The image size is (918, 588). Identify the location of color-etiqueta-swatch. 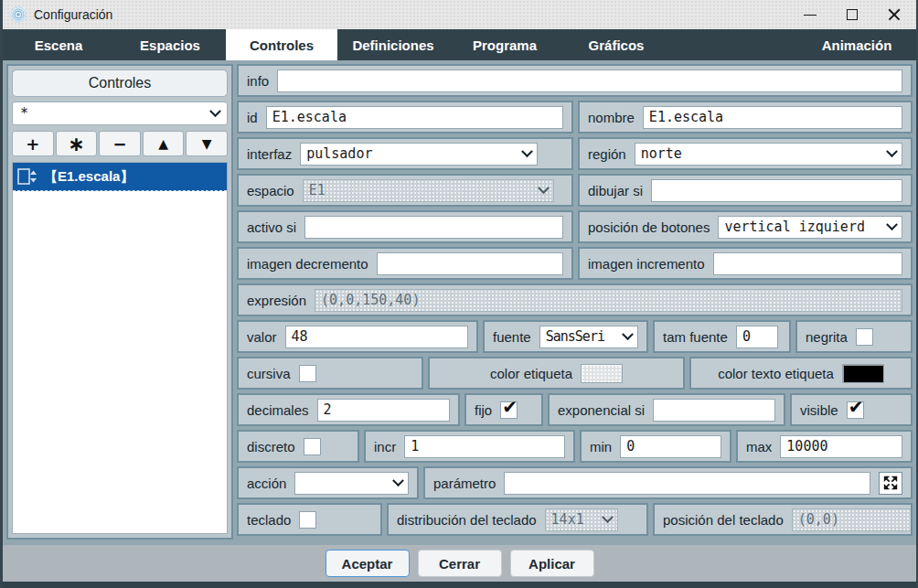
(602, 373).